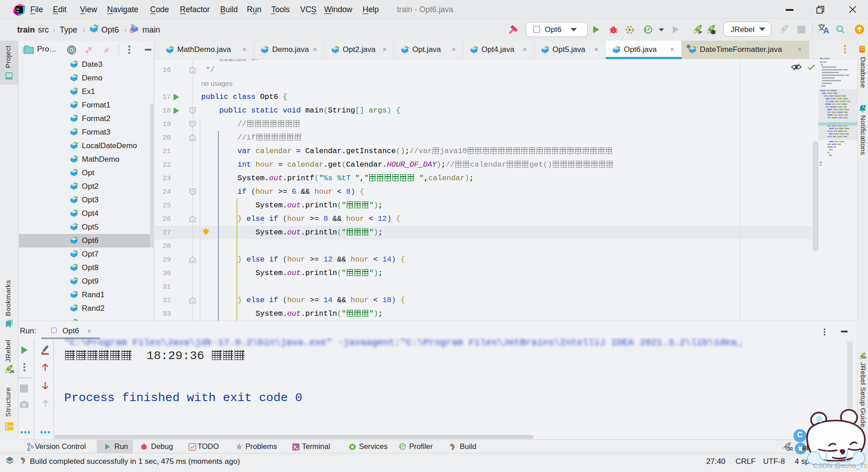  I want to click on svg-text: IJ, so click(18, 9).